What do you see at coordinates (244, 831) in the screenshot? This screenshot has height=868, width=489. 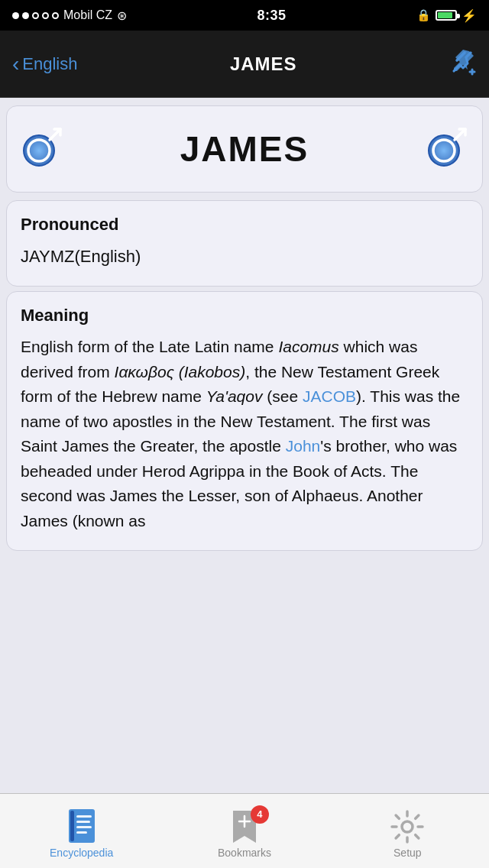 I see `tab-bookmarks: 4 Bookmarks` at bounding box center [244, 831].